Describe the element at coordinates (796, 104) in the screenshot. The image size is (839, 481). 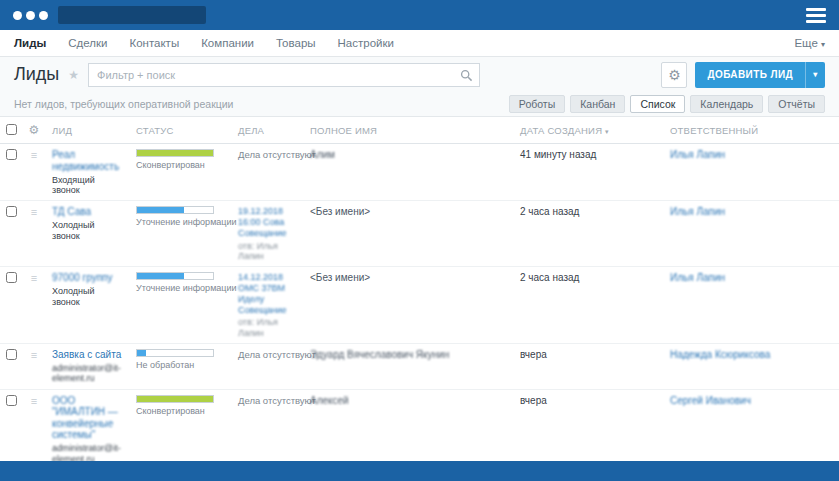
I see `view-button: Отчёты` at that location.